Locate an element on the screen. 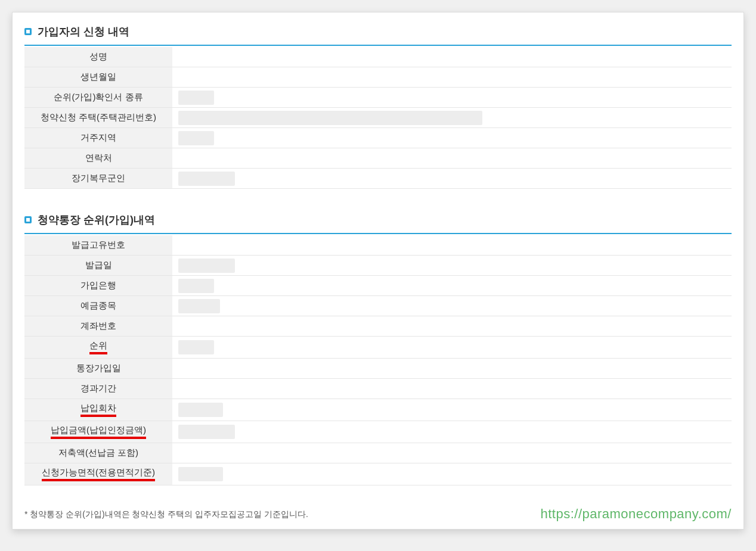  table-row: 경과기간 is located at coordinates (378, 389).